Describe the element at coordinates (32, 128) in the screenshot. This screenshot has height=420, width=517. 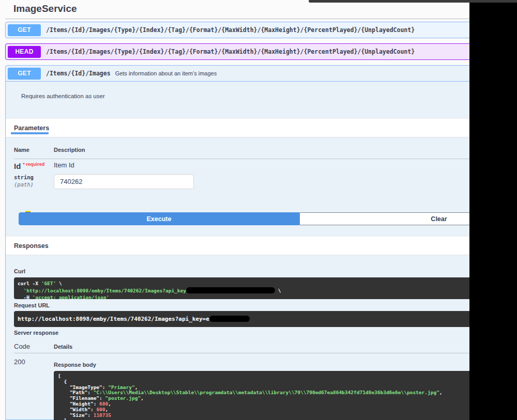
I see `tab-parameters: Parameters` at that location.